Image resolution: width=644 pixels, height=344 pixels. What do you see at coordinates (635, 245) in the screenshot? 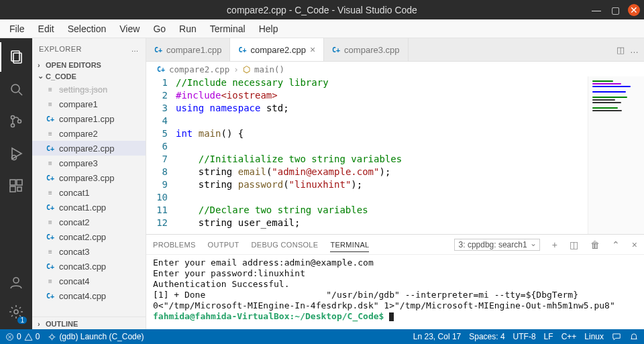
I see `panel-close-icon: ×` at bounding box center [635, 245].